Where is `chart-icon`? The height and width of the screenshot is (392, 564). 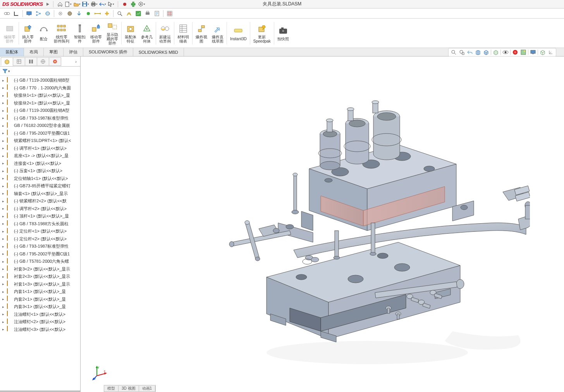
chart-icon is located at coordinates (138, 14).